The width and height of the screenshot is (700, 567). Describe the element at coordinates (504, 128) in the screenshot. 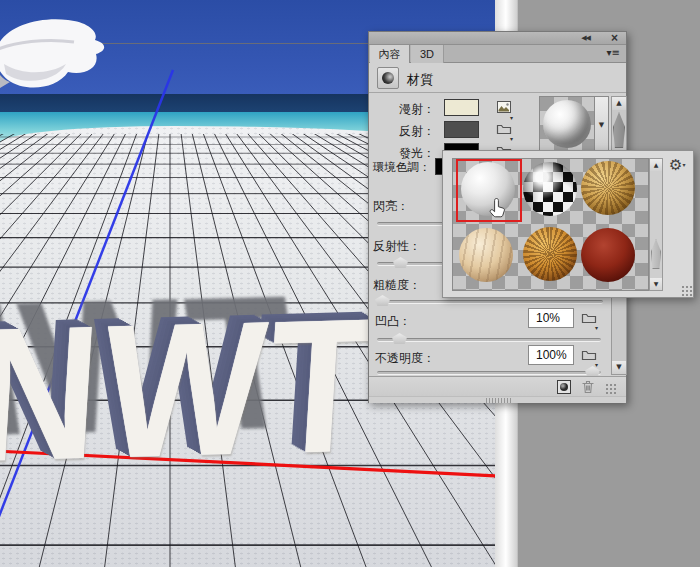

I see `specular-folder-icon` at that location.